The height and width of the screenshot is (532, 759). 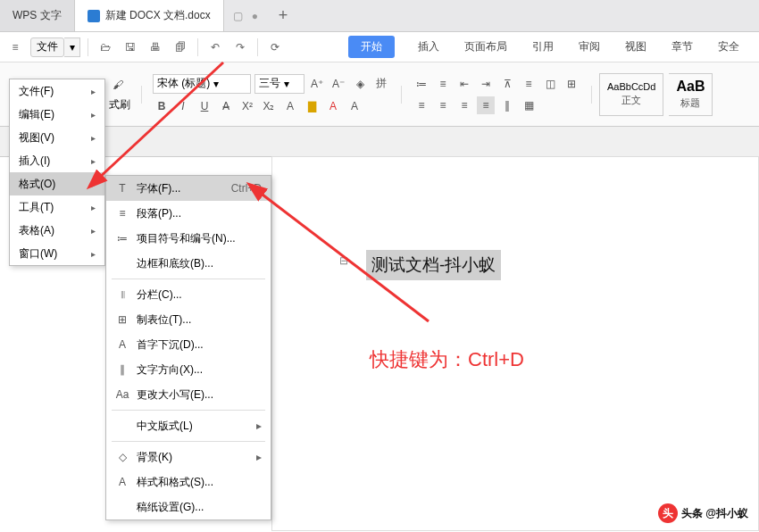 I want to click on underline-icon: U, so click(x=204, y=106).